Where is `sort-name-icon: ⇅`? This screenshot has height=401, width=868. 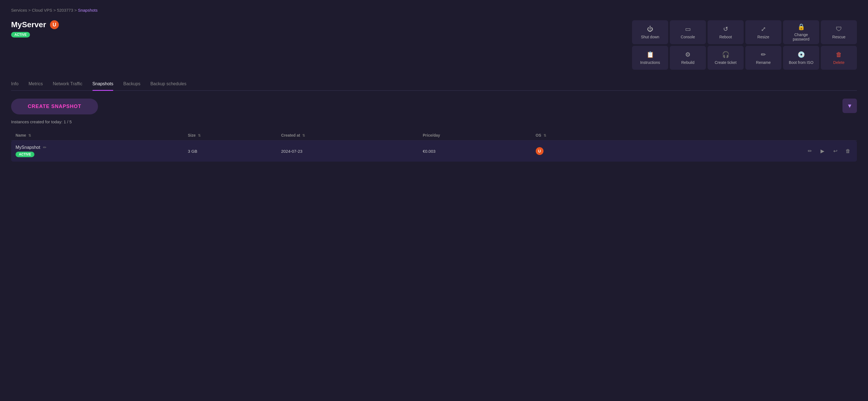
sort-name-icon: ⇅ is located at coordinates (30, 135).